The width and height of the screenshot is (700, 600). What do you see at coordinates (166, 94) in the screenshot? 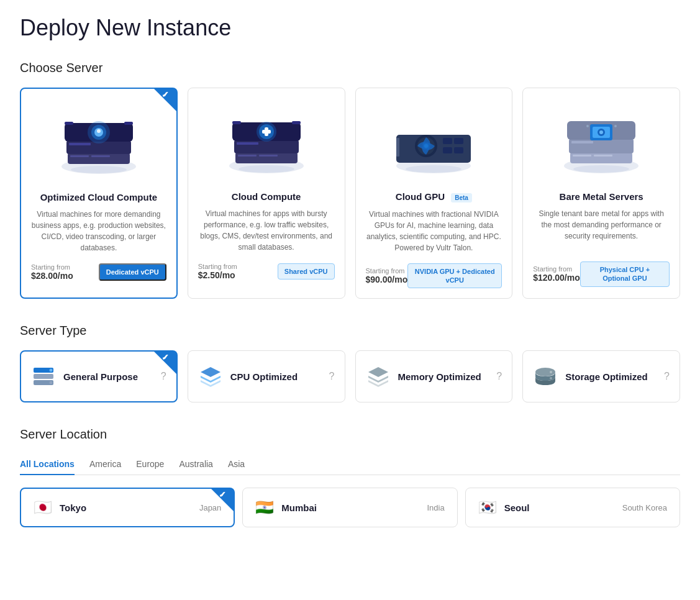
I see `checkmark-icon: ✓` at bounding box center [166, 94].